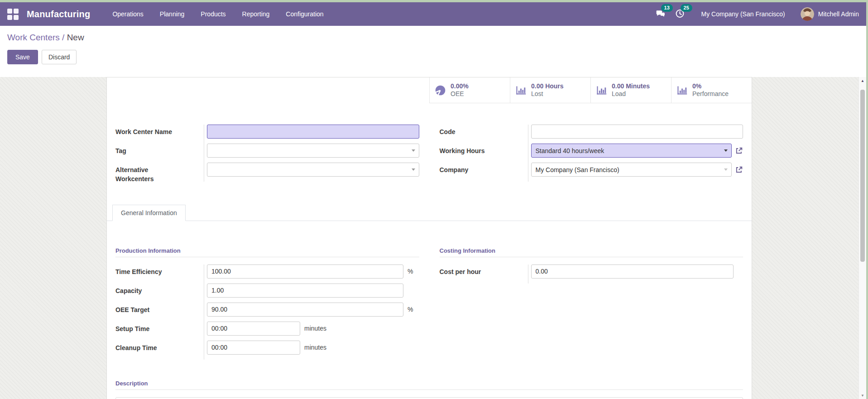  I want to click on input-working-hours, so click(632, 150).